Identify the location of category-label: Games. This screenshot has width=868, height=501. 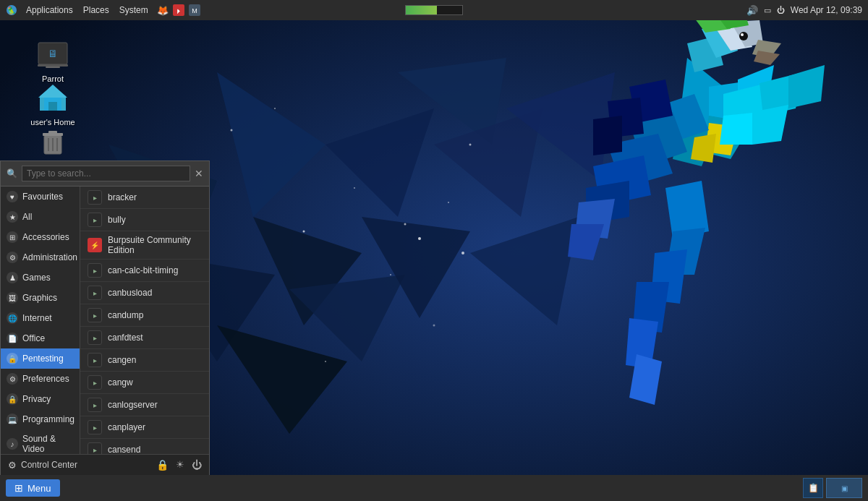
(36, 278).